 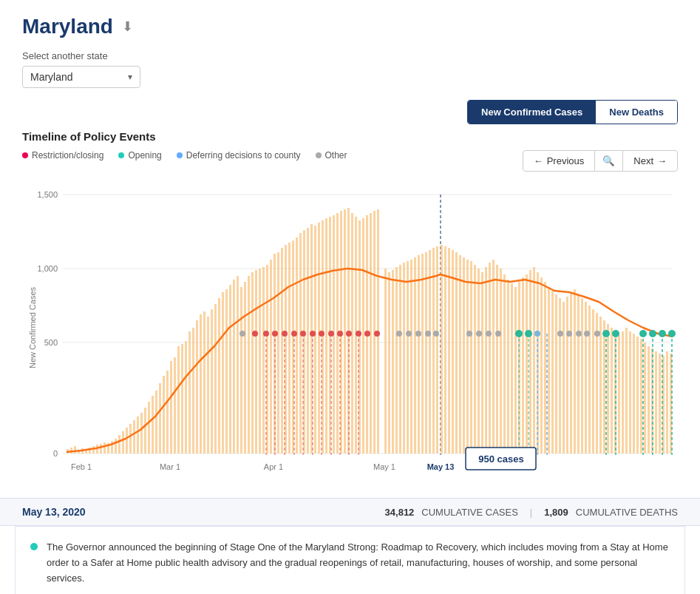 I want to click on previous-button: ← Previous, so click(x=559, y=161).